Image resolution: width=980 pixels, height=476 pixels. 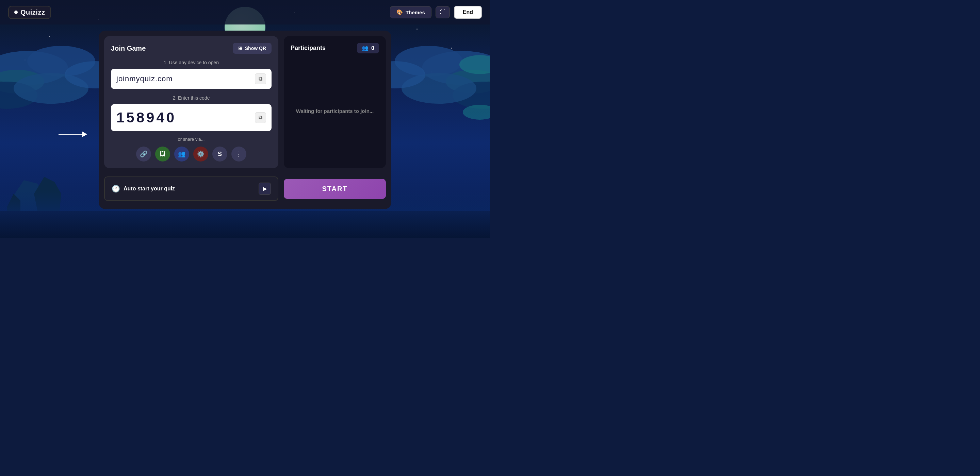 What do you see at coordinates (239, 154) in the screenshot?
I see `more-icon: ⋮` at bounding box center [239, 154].